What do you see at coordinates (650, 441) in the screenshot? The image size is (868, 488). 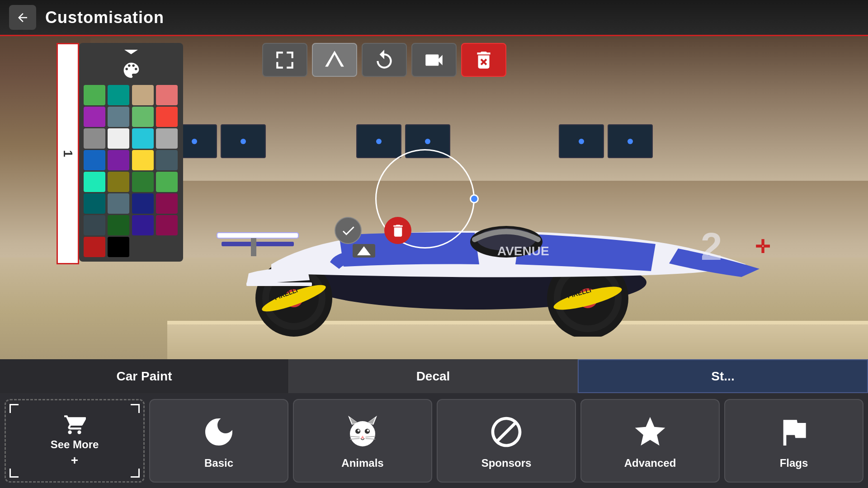 I see `category-advanced: Advanced` at bounding box center [650, 441].